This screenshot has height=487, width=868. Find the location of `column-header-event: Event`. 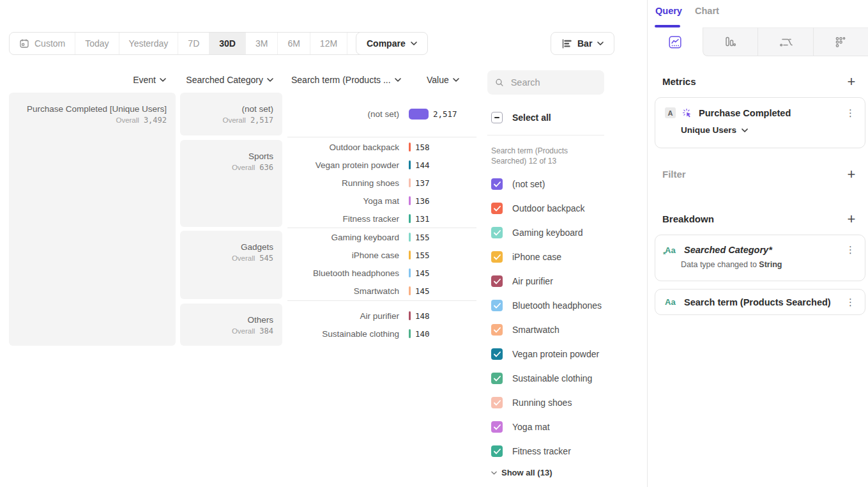

column-header-event: Event is located at coordinates (88, 80).